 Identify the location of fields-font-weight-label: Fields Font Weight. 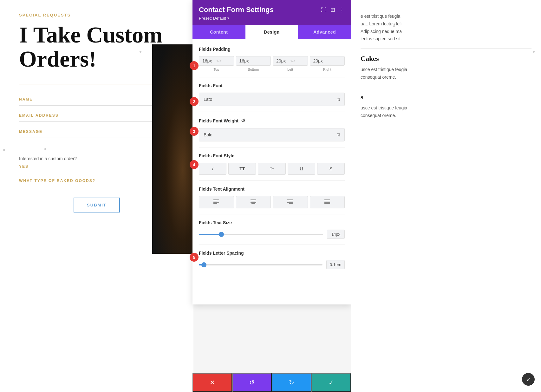
(219, 121).